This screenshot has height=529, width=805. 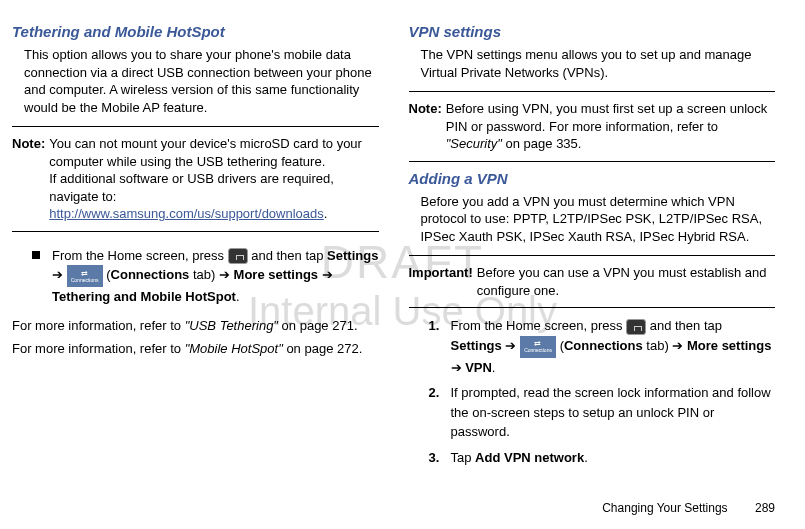 I want to click on arrow3: ➔, so click(x=326, y=276).